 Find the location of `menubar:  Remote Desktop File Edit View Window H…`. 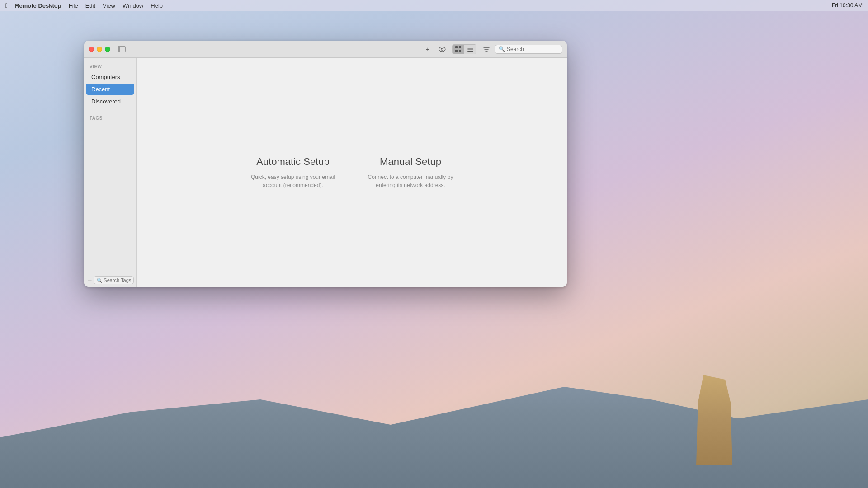

menubar:  Remote Desktop File Edit View Window H… is located at coordinates (434, 5).